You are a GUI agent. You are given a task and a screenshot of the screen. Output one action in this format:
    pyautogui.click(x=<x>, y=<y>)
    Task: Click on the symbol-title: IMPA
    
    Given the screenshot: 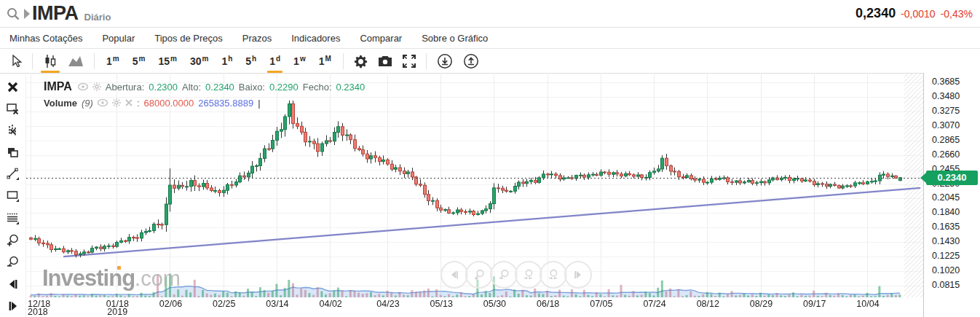 What is the action you would take?
    pyautogui.click(x=55, y=13)
    